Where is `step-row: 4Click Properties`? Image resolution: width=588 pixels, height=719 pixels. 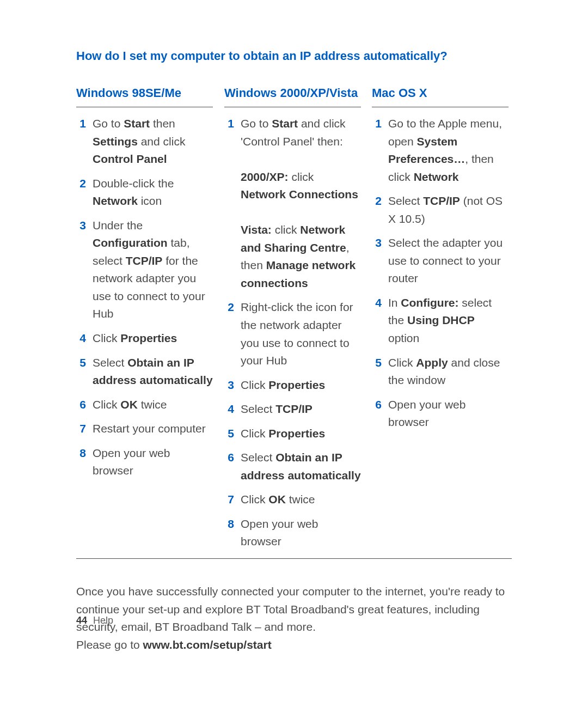 step-row: 4Click Properties is located at coordinates (145, 339).